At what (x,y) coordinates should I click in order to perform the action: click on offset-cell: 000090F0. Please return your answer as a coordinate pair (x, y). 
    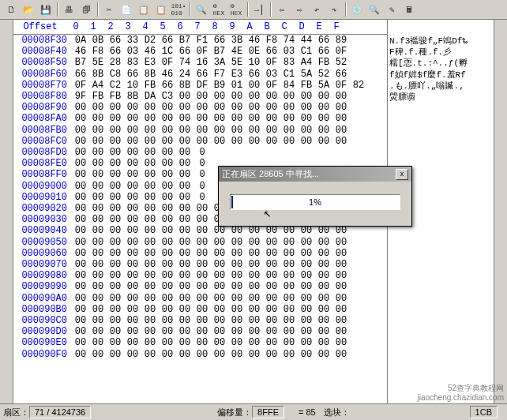
    Looking at the image, I should click on (43, 354).